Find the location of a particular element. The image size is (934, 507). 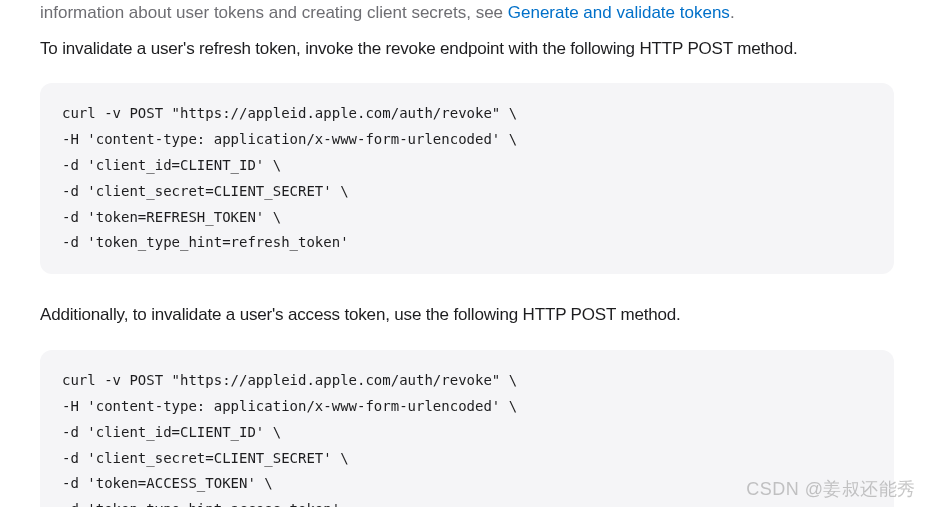

doc-link-generate-tokens: Generate and validate tokens is located at coordinates (619, 12).